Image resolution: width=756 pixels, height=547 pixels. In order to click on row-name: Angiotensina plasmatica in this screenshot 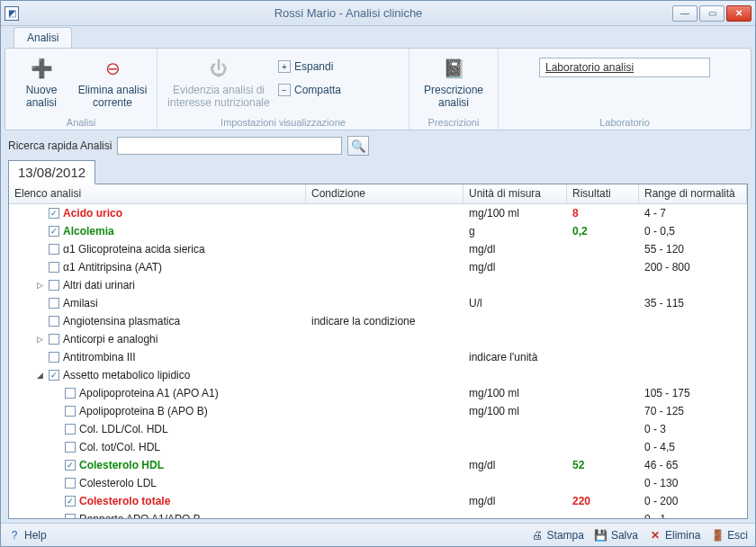, I will do `click(122, 321)`.